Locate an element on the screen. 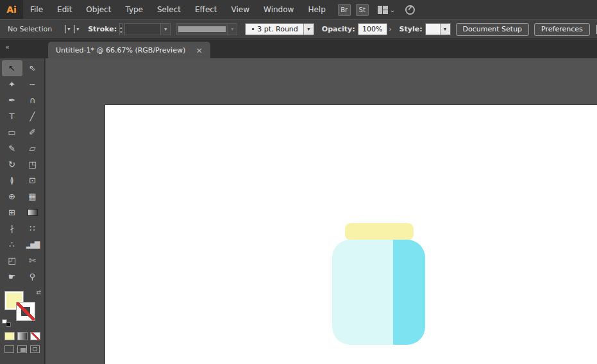 This screenshot has width=597, height=364. width-profile-preview is located at coordinates (202, 29).